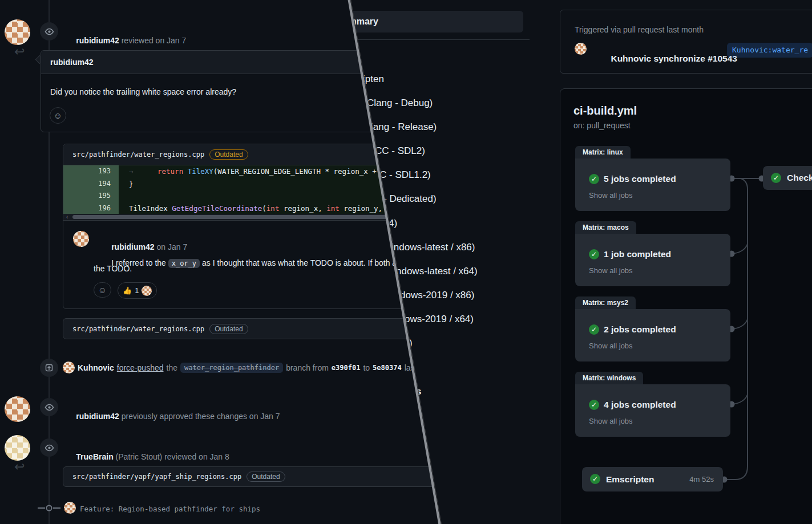 This screenshot has width=812, height=524. I want to click on review-action-text: (Patric Stout) reviewed on Jan 8, so click(172, 457).